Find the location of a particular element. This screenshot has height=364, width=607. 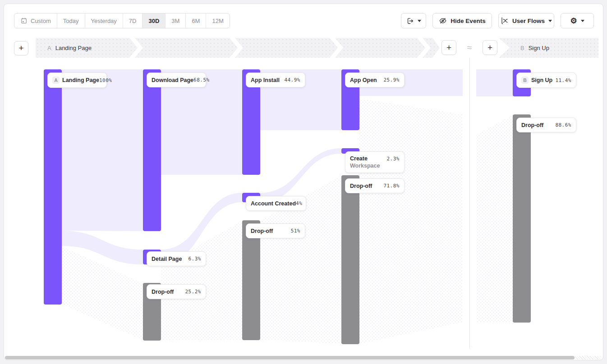

node-label-drop-off-3: Drop-off51% is located at coordinates (276, 231).